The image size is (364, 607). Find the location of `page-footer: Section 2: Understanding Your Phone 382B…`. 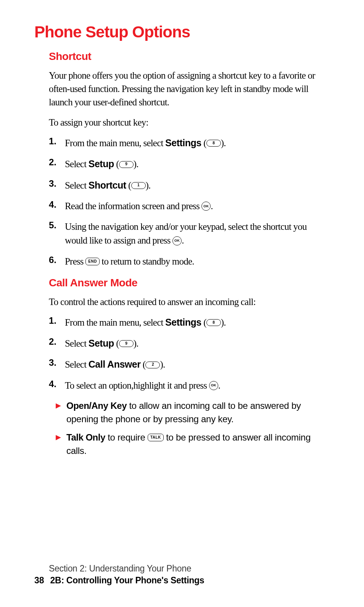

page-footer: Section 2: Understanding Your Phone 382B… is located at coordinates (182, 575).